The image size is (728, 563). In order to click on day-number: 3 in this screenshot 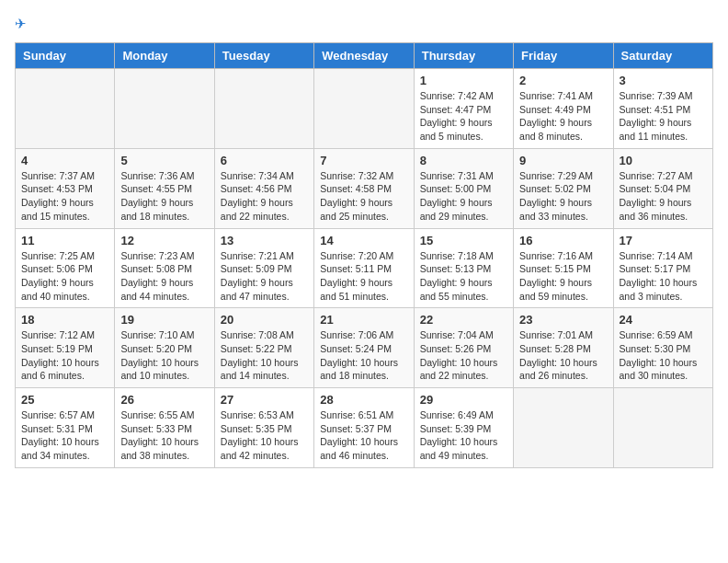, I will do `click(664, 81)`.